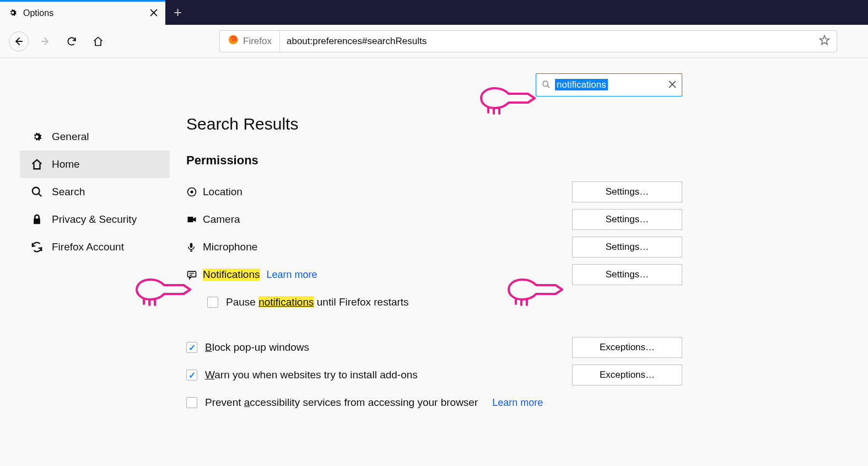 The height and width of the screenshot is (466, 868). What do you see at coordinates (528, 41) in the screenshot?
I see `url-bar: Firefox about:preferences#searchResults` at bounding box center [528, 41].